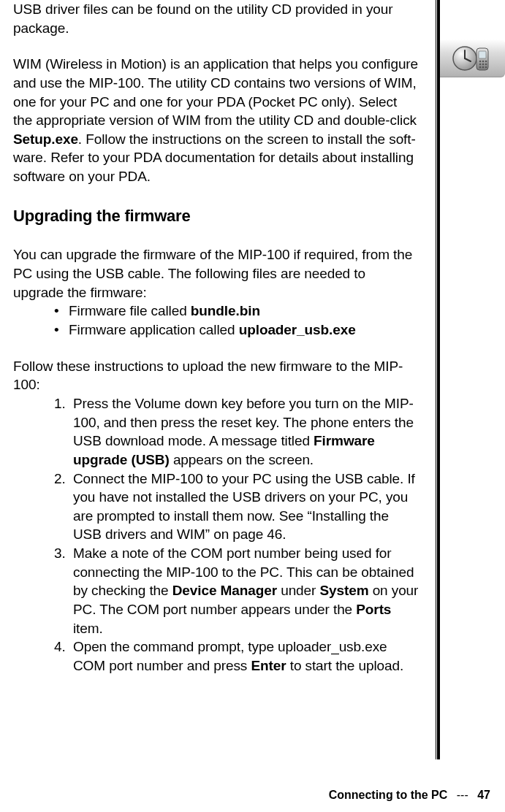 This screenshot has width=505, height=812. What do you see at coordinates (484, 794) in the screenshot?
I see `page-number: 47` at bounding box center [484, 794].